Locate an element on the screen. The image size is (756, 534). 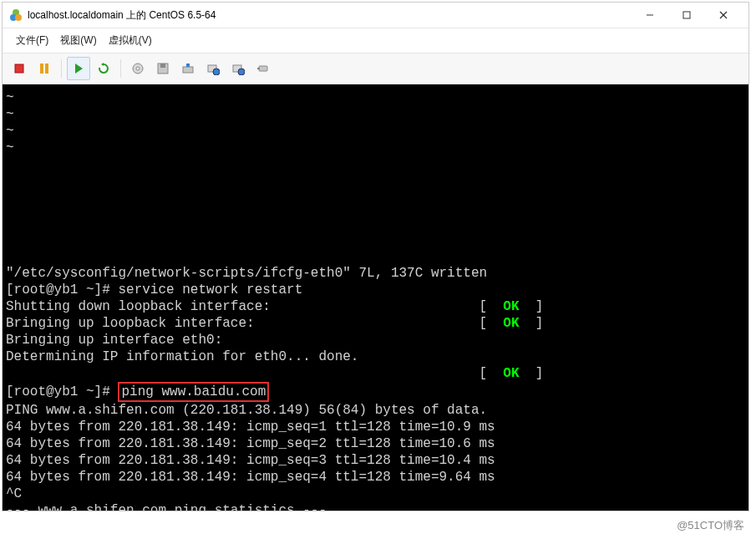
usb-button is located at coordinates (263, 69).